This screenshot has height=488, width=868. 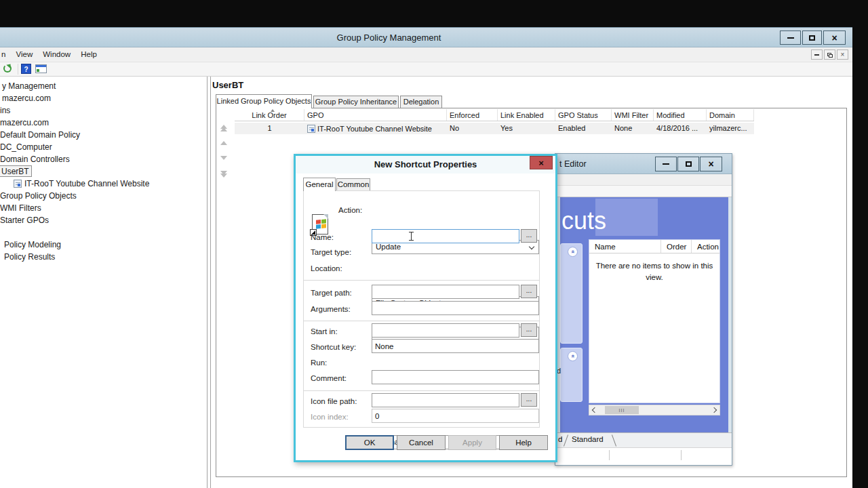 What do you see at coordinates (529, 400) in the screenshot?
I see `icon-file-path-browse-button: ...` at bounding box center [529, 400].